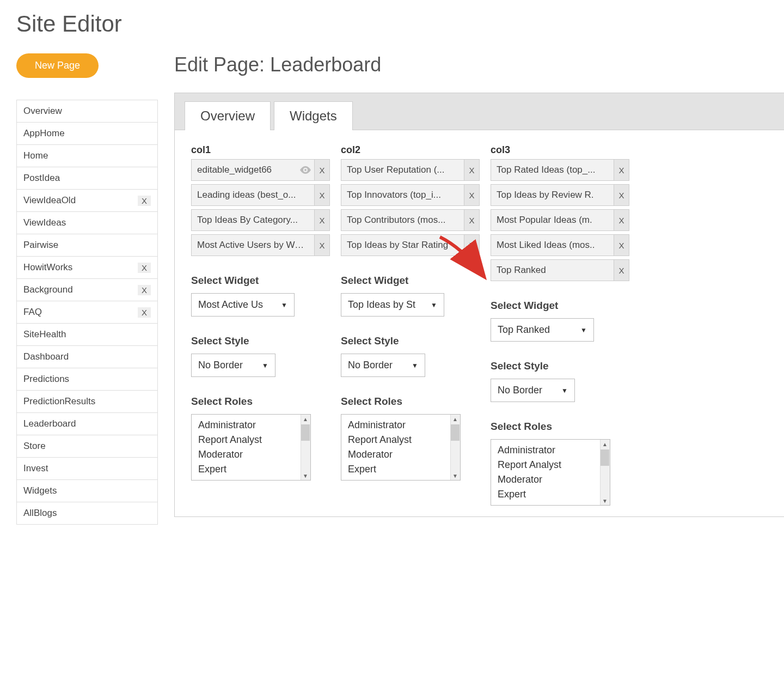 This screenshot has height=687, width=784. I want to click on widget-item: Top Ideas By Category...X, so click(260, 220).